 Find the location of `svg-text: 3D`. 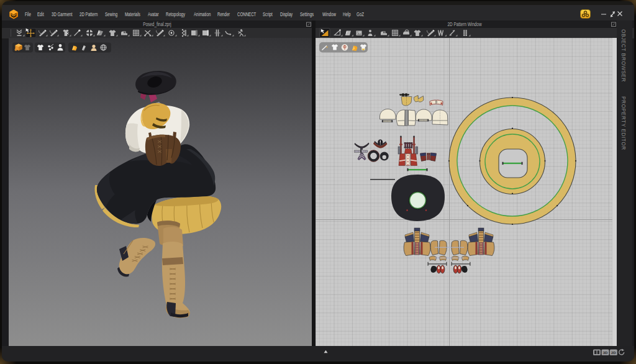

svg-text: 3D is located at coordinates (606, 353).